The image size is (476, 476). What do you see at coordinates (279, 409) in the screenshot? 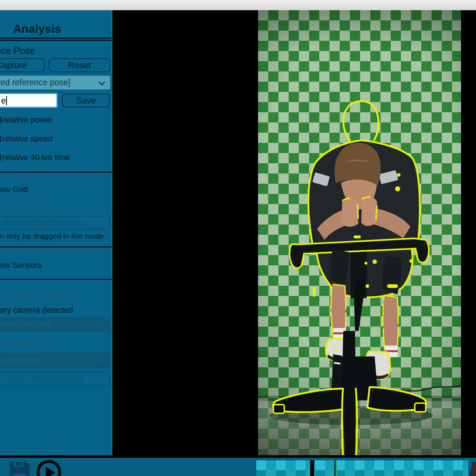
I see `trainer-left-foot` at bounding box center [279, 409].